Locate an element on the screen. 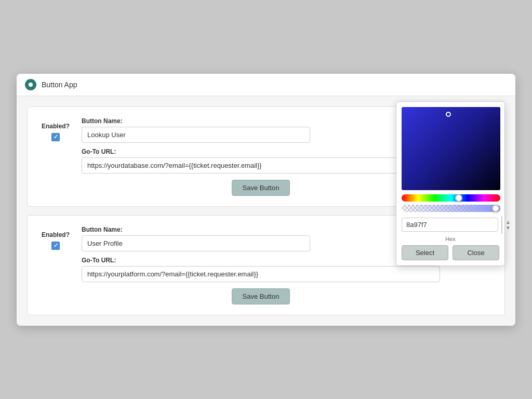  card2-enabled-label: Enabled? is located at coordinates (56, 235).